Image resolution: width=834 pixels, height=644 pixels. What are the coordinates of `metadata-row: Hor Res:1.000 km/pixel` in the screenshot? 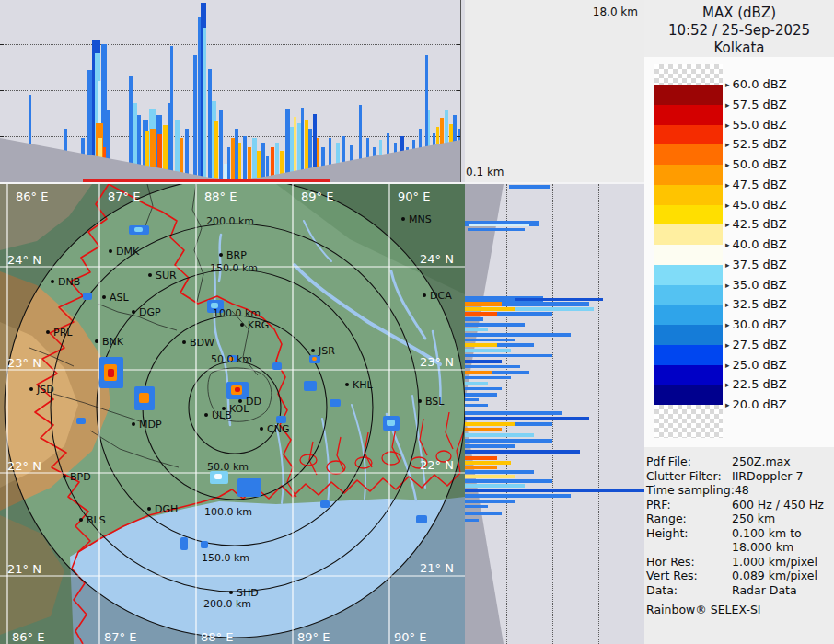 It's located at (739, 562).